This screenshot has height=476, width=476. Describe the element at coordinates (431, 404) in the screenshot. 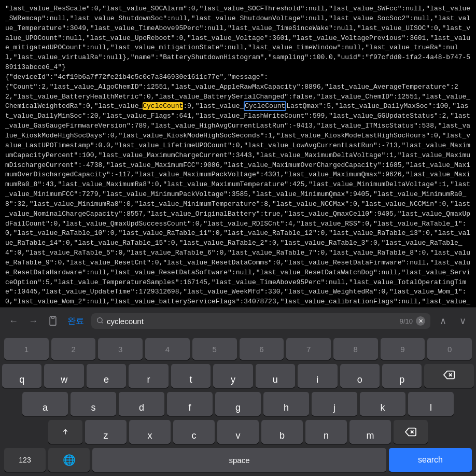

I see `key-l: l` at that location.